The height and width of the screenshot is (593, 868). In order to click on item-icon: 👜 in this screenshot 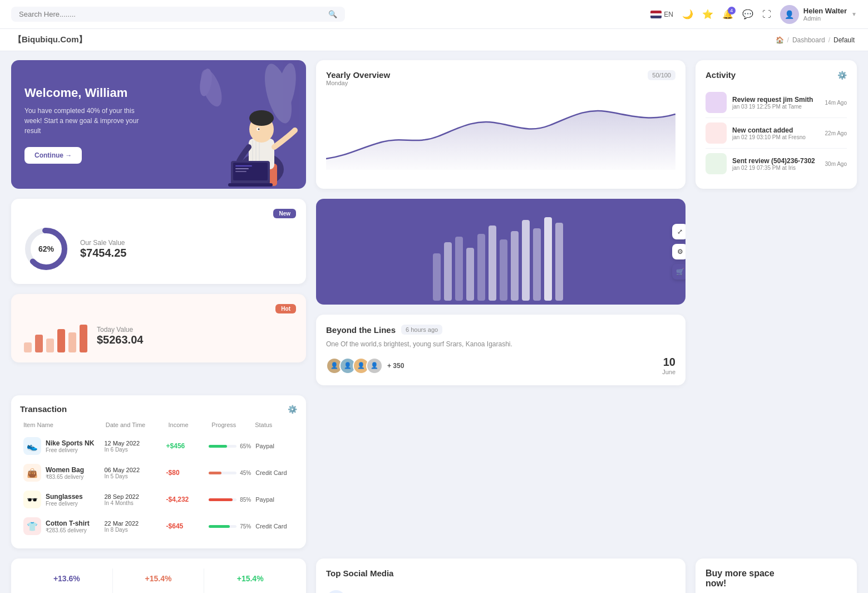, I will do `click(32, 473)`.